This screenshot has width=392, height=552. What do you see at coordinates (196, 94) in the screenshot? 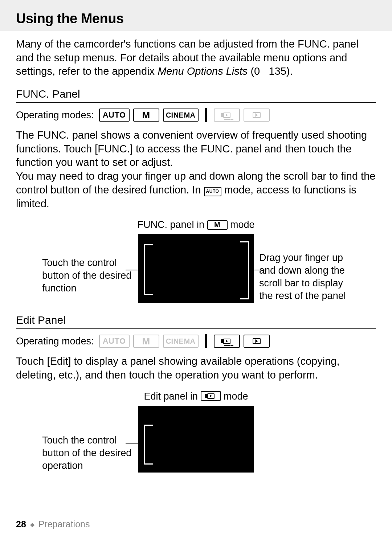
I see `func-panel-heading: FUNC. Panel` at bounding box center [196, 94].